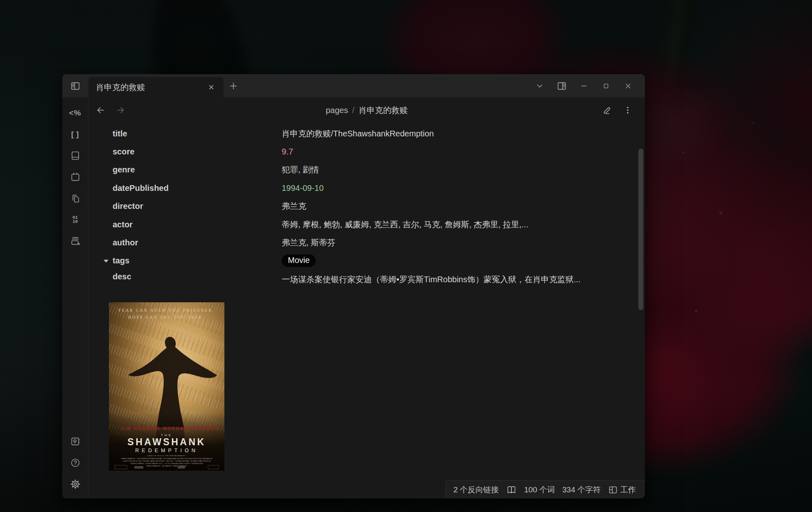  Describe the element at coordinates (197, 170) in the screenshot. I see `attribute-key: genre` at that location.